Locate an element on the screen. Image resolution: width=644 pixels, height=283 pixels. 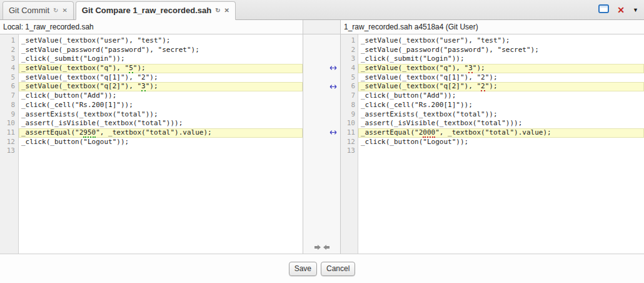
code-text: _assertExists(_textbox("total")); is located at coordinates (501, 115).